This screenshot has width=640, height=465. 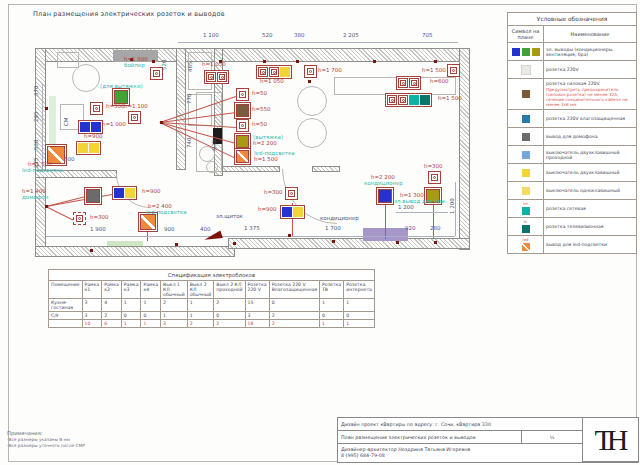 I want to click on spec-header-row: ПомещениеРамка к1Рамка к2Рамка к3Рамка к…, so click(x=212, y=290).